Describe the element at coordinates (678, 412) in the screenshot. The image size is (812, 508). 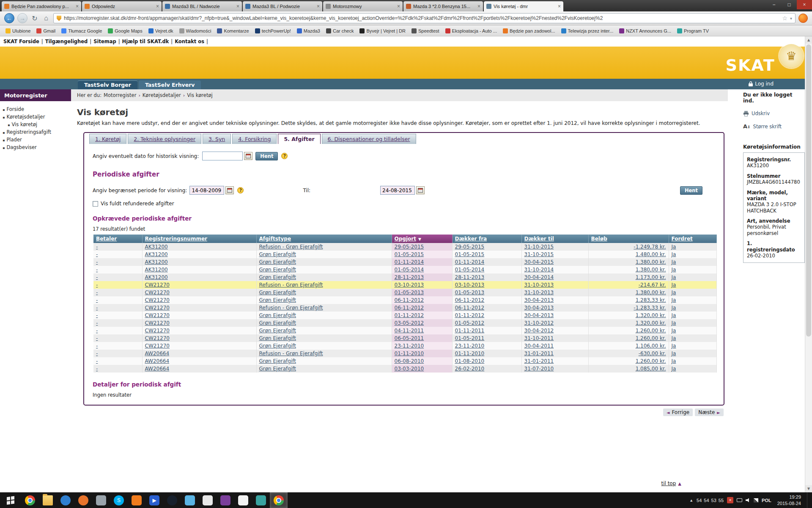
I see `previous-button: ◄ Forrige` at that location.